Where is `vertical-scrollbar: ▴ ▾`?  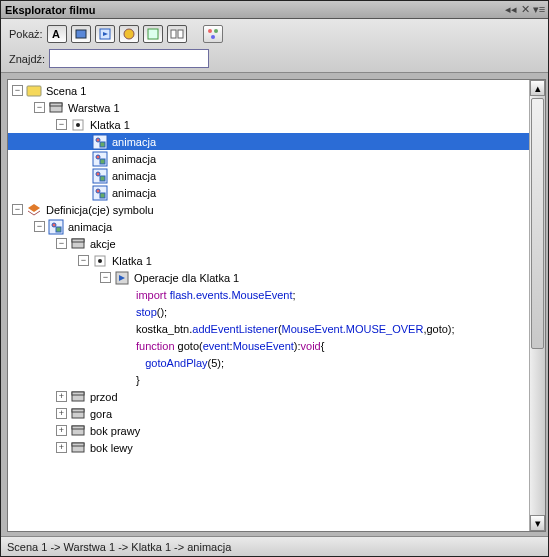 vertical-scrollbar: ▴ ▾ is located at coordinates (537, 306).